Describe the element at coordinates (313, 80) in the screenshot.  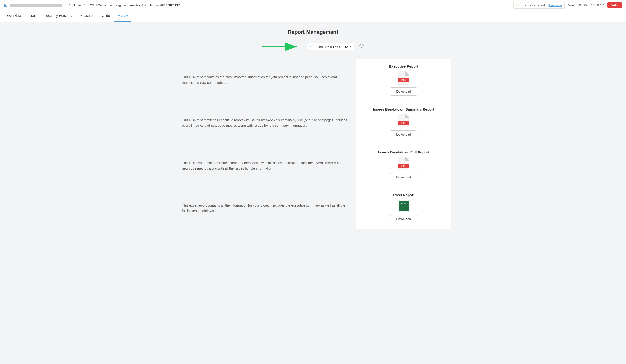
I see `report-row-executive: This PDF report contains the most import…` at that location.